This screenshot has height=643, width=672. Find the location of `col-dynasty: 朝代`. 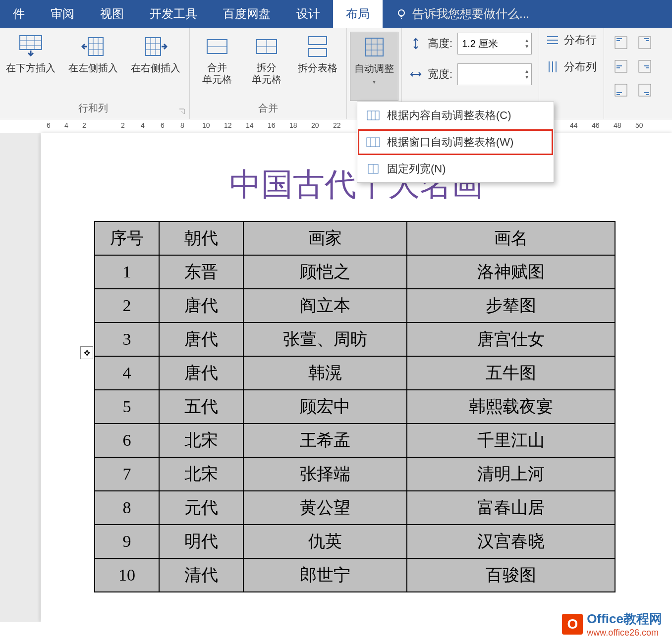

col-dynasty: 朝代 is located at coordinates (201, 238).